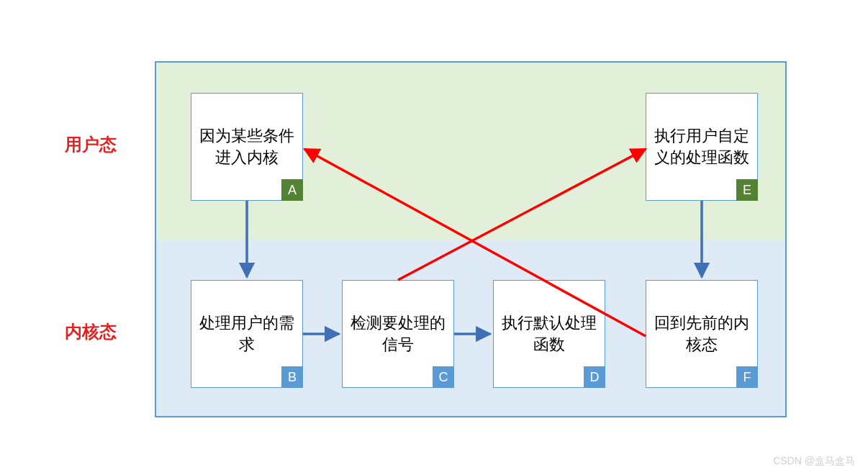 This screenshot has width=868, height=475. What do you see at coordinates (549, 334) in the screenshot?
I see `node-d: 执行默认处理函数 D` at bounding box center [549, 334].